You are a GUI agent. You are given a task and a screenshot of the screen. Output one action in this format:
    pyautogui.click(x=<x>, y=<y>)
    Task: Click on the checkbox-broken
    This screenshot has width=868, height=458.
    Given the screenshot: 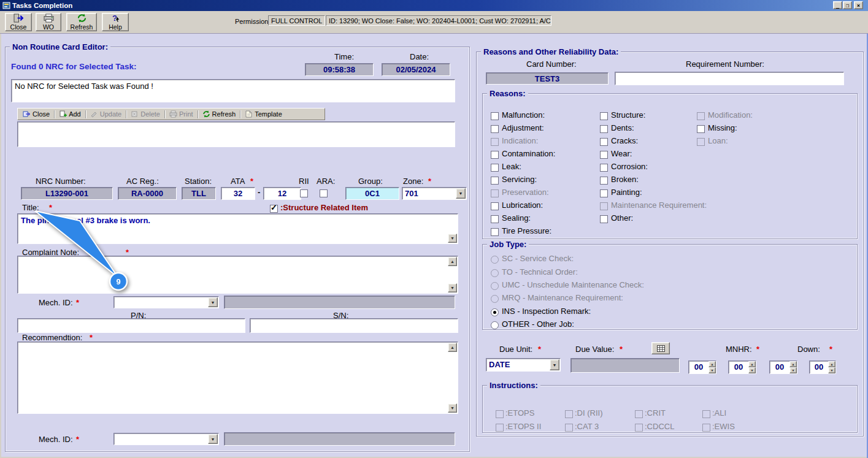 What is the action you would take?
    pyautogui.click(x=604, y=180)
    